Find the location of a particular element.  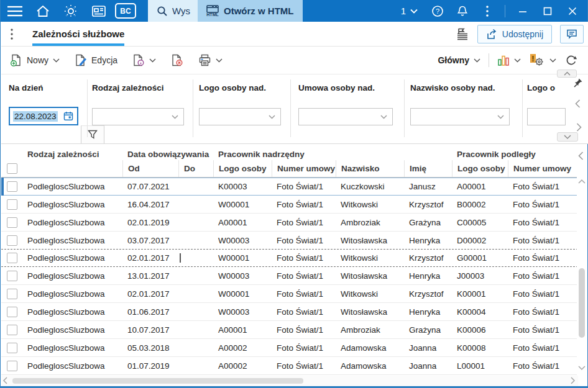

nazwisko-nad-filter-input is located at coordinates (460, 117).